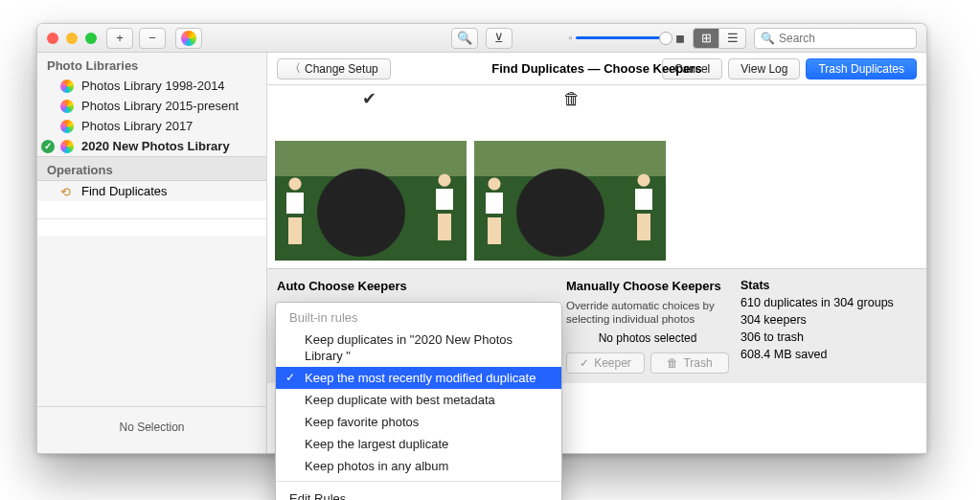 This screenshot has height=500, width=980. I want to click on operation-label: Find Duplicates, so click(125, 192).